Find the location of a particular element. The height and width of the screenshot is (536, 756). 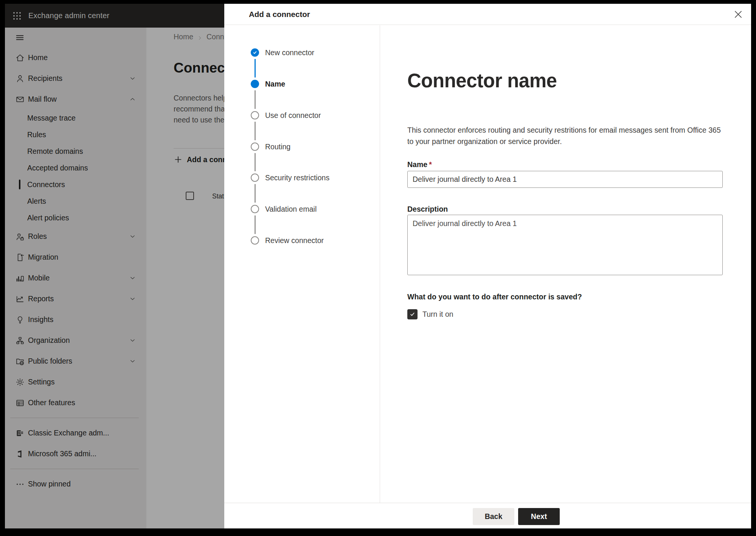

wizard-step-use-of-connector: Use of connector is located at coordinates (286, 115).